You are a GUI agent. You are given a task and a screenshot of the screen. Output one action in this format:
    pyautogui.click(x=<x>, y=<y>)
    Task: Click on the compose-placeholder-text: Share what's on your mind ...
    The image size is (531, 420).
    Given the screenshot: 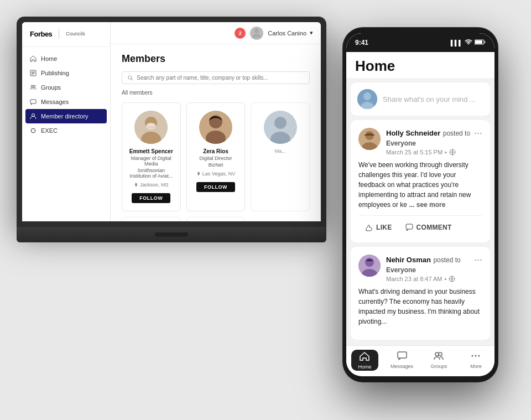 What is the action you would take?
    pyautogui.click(x=429, y=100)
    